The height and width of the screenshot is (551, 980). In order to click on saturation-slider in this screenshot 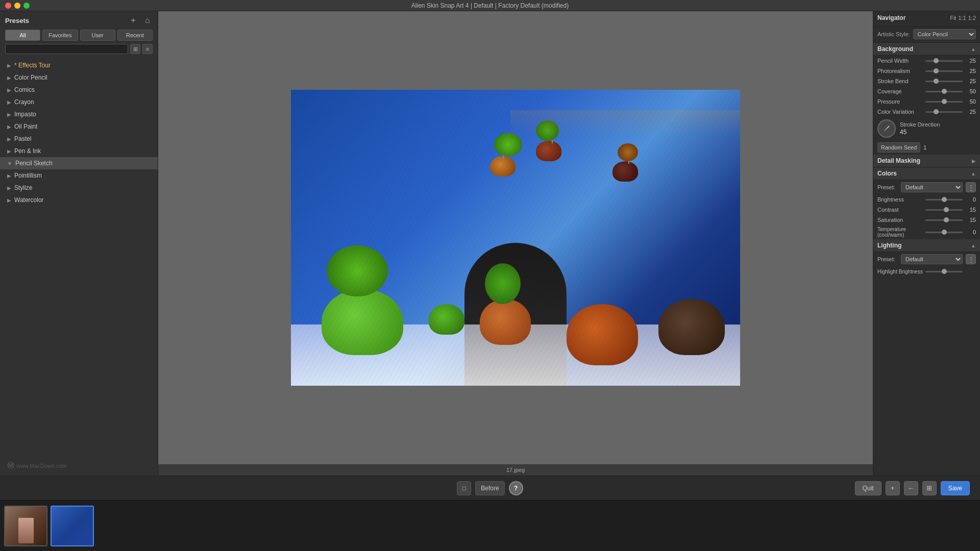, I will do `click(944, 220)`.